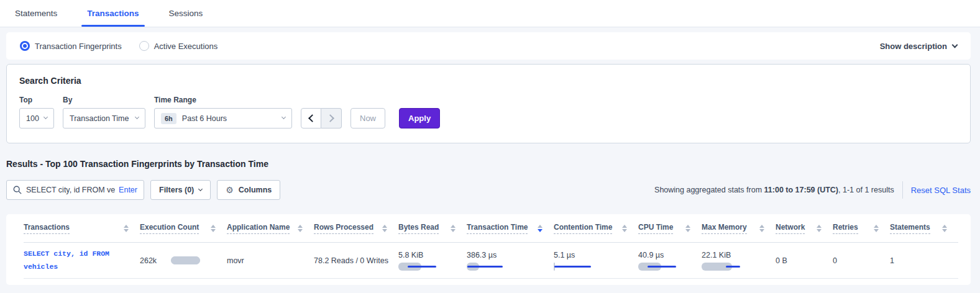  I want to click on time-range-pager, so click(321, 118).